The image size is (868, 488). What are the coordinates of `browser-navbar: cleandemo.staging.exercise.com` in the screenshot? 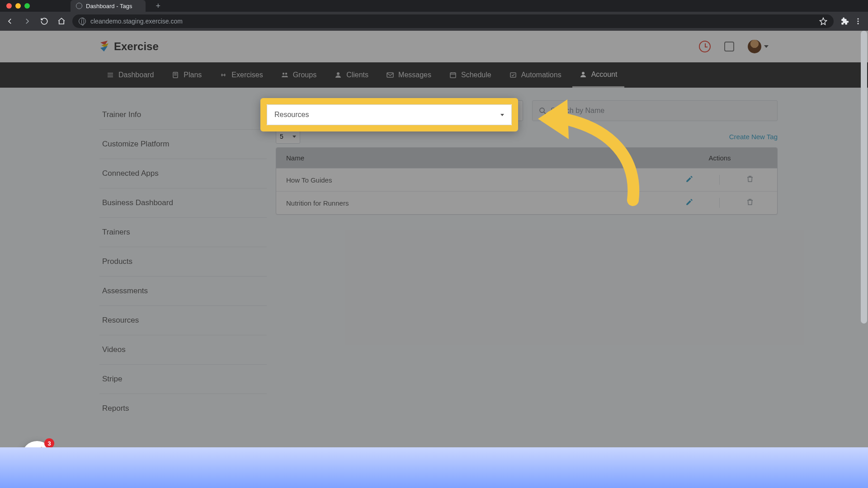 It's located at (434, 21).